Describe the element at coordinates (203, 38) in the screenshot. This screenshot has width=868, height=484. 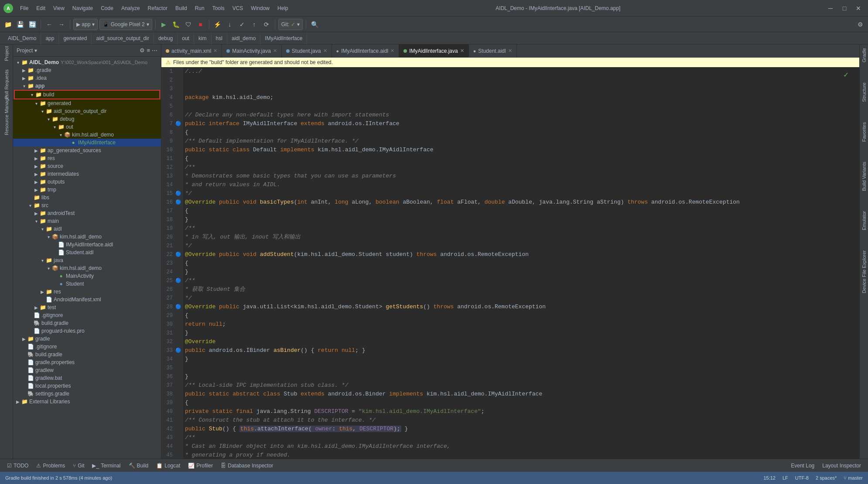
I see `breadcrumb-kim: kim` at that location.